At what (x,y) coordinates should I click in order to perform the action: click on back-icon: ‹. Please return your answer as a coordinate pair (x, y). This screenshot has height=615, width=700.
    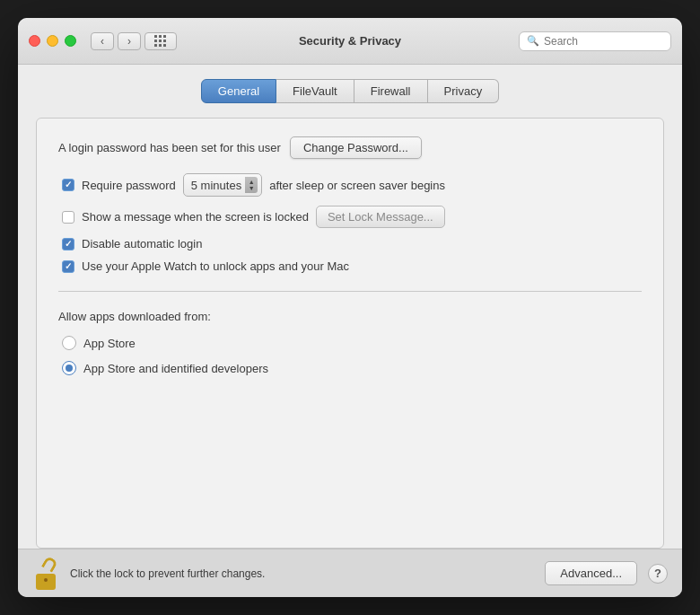
    Looking at the image, I should click on (102, 41).